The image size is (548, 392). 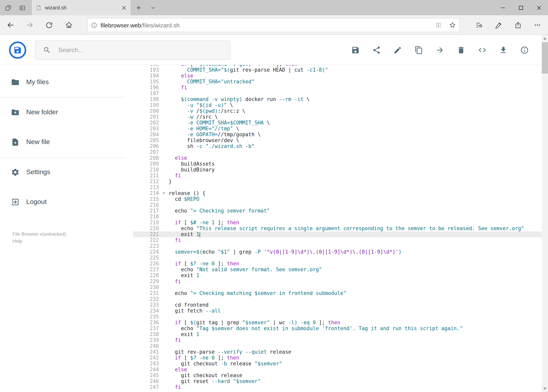 I want to click on tab-close-icon, so click(x=124, y=8).